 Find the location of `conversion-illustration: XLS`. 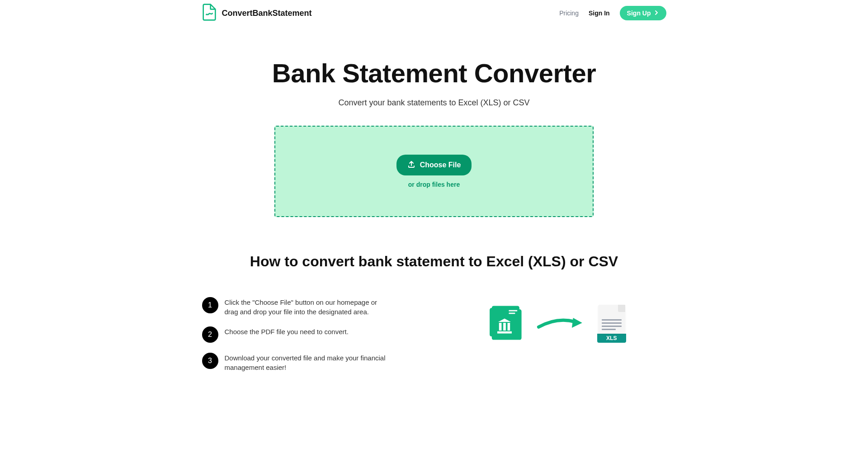

conversion-illustration: XLS is located at coordinates (555, 321).